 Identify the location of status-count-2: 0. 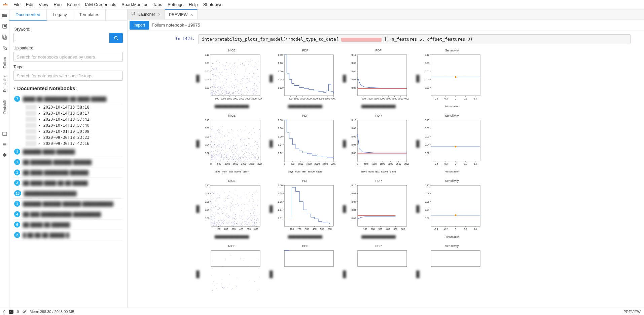
(18, 312).